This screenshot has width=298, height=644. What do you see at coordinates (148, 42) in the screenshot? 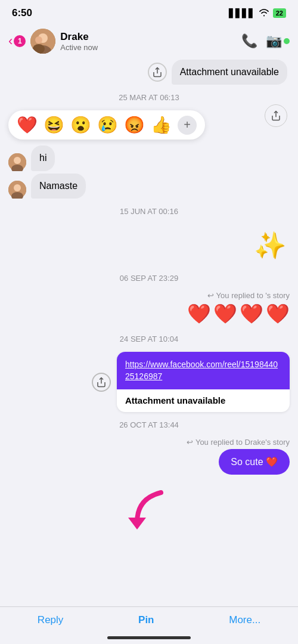
I see `contact-info: Drake Active now` at bounding box center [148, 42].